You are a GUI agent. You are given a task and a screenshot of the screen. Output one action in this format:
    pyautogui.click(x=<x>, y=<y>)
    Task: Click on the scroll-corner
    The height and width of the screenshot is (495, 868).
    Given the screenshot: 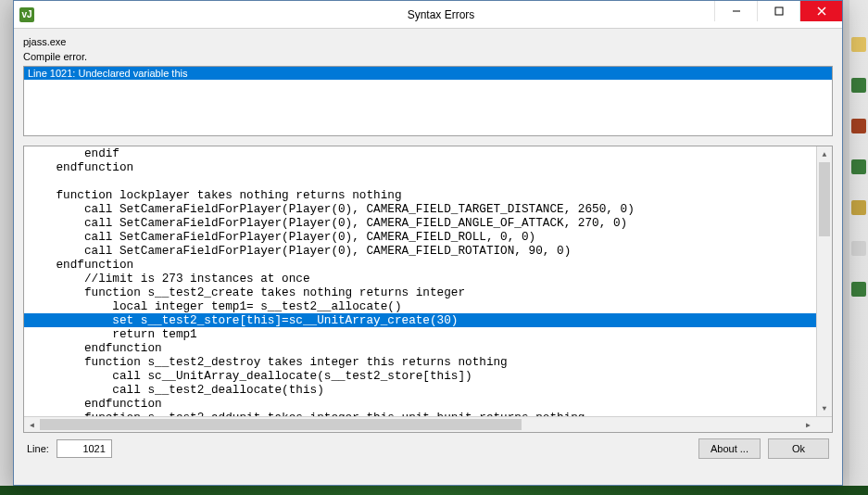 What is the action you would take?
    pyautogui.click(x=824, y=425)
    